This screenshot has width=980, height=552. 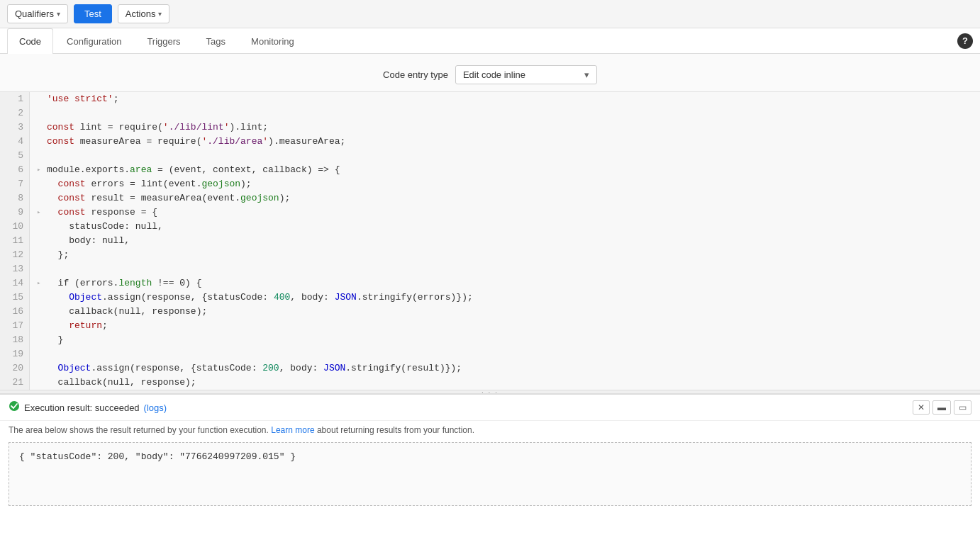 I want to click on code-line-16: callback(null, response);, so click(x=508, y=312).